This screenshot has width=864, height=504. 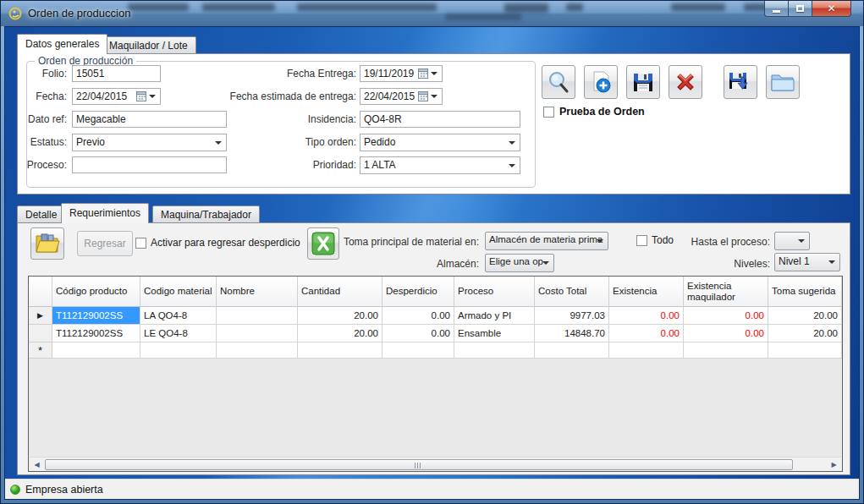 What do you see at coordinates (647, 292) in the screenshot?
I see `column-header: Existencia` at bounding box center [647, 292].